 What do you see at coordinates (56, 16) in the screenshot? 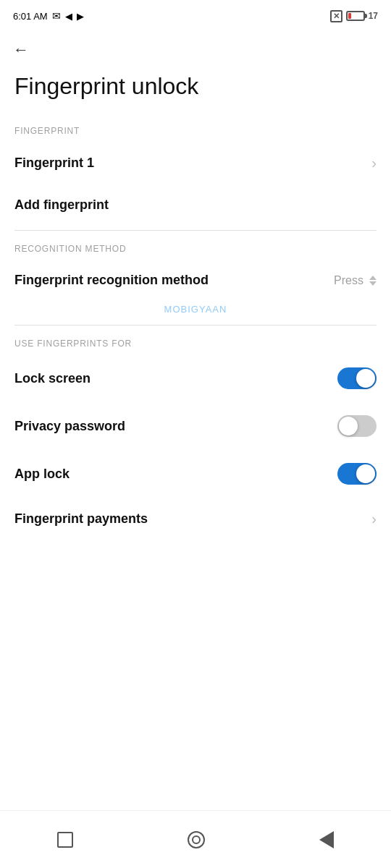
I see `mail-icon: ✉` at bounding box center [56, 16].